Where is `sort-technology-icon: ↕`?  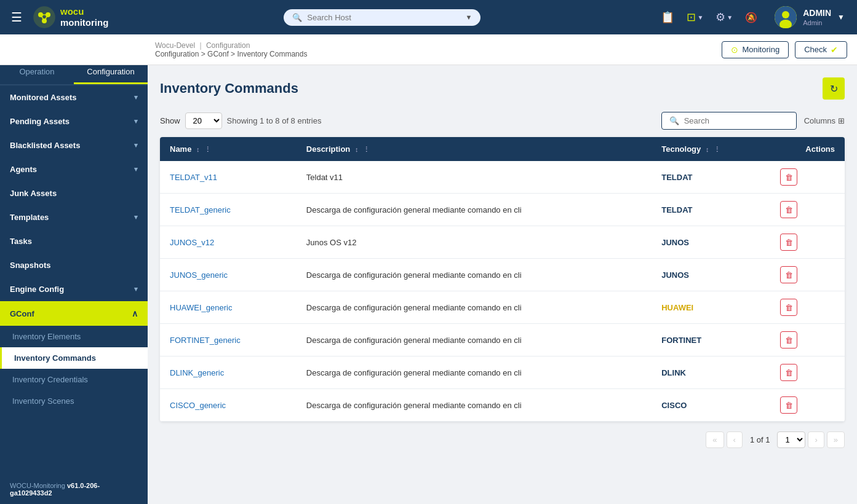
sort-technology-icon: ↕ is located at coordinates (708, 149).